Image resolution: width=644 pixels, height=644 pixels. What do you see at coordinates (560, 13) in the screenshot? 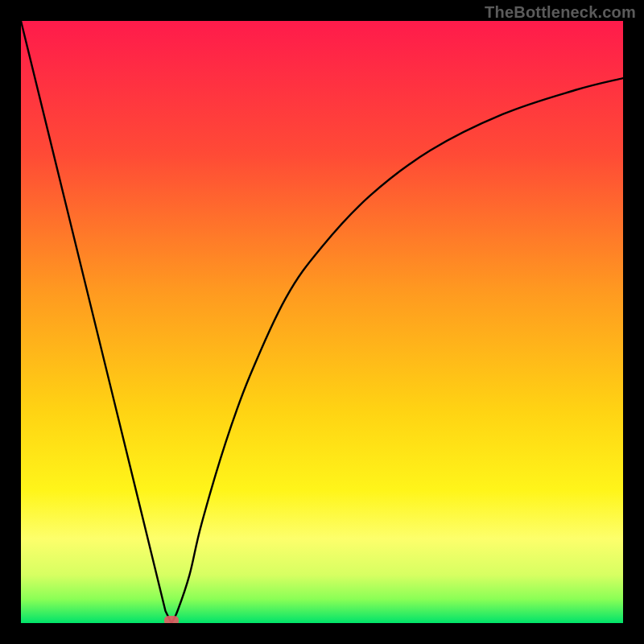
I see `watermark-text: TheBottleneck.com` at bounding box center [560, 13].